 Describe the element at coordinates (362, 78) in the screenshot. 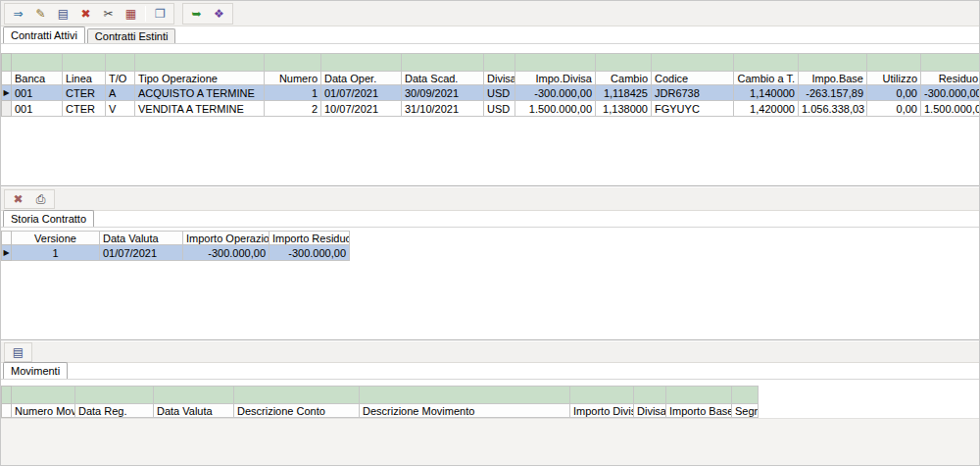

I see `column-header-data-oper: Data Oper.` at that location.